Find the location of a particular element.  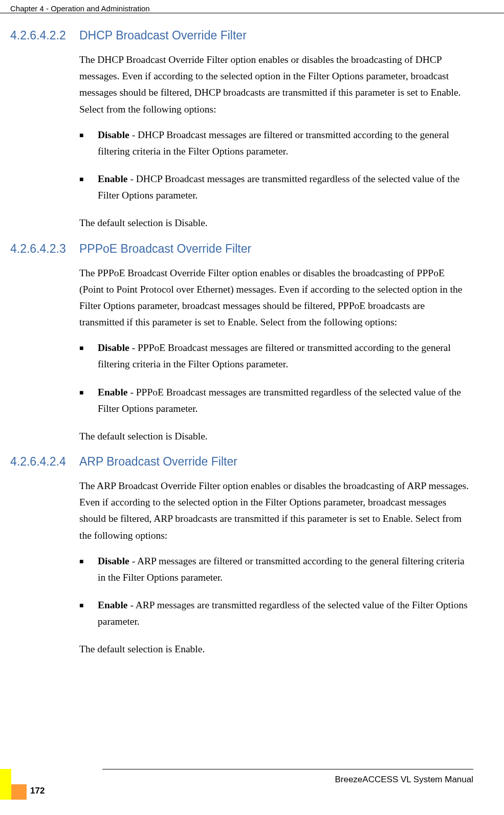

list-item: ■ Disable - DHCP Broadcast messages are … is located at coordinates (275, 143).